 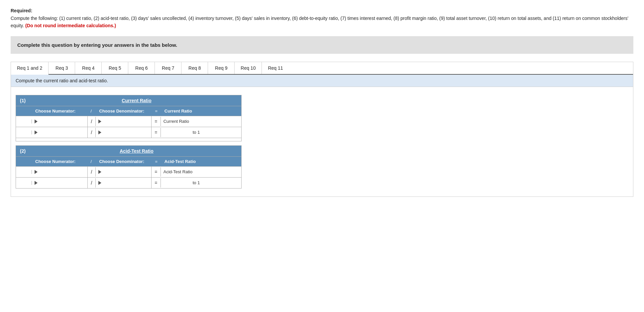 What do you see at coordinates (92, 121) in the screenshot?
I see `r1-slash: /` at bounding box center [92, 121].